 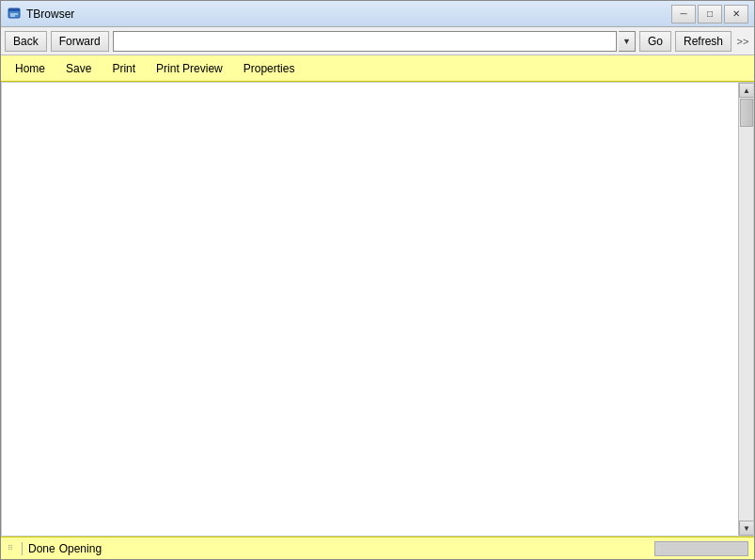 I want to click on title-bar: TBrowser ─ □ ✕, so click(x=378, y=14).